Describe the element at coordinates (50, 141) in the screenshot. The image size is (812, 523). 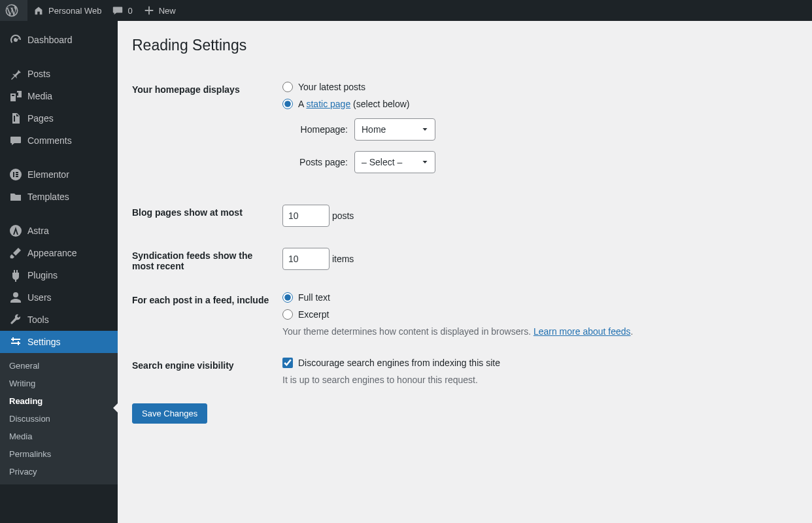
I see `sidebar-item-label: Comments` at that location.